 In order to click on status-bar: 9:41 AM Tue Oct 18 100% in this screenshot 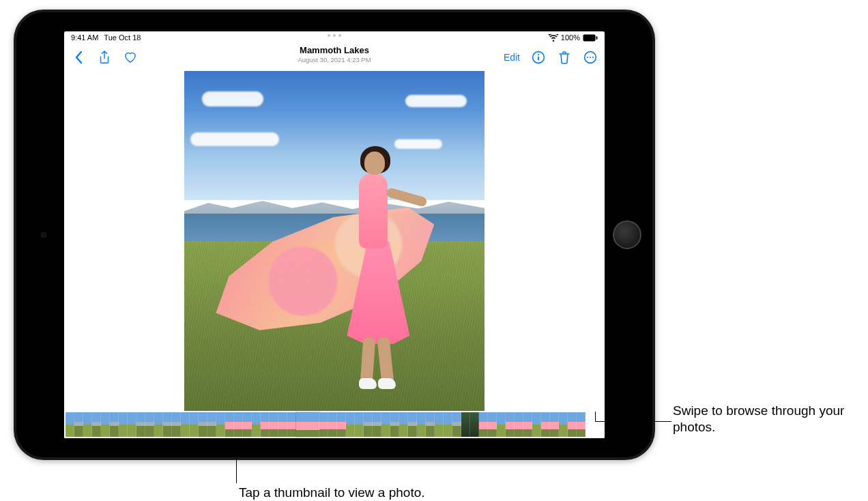, I will do `click(334, 38)`.